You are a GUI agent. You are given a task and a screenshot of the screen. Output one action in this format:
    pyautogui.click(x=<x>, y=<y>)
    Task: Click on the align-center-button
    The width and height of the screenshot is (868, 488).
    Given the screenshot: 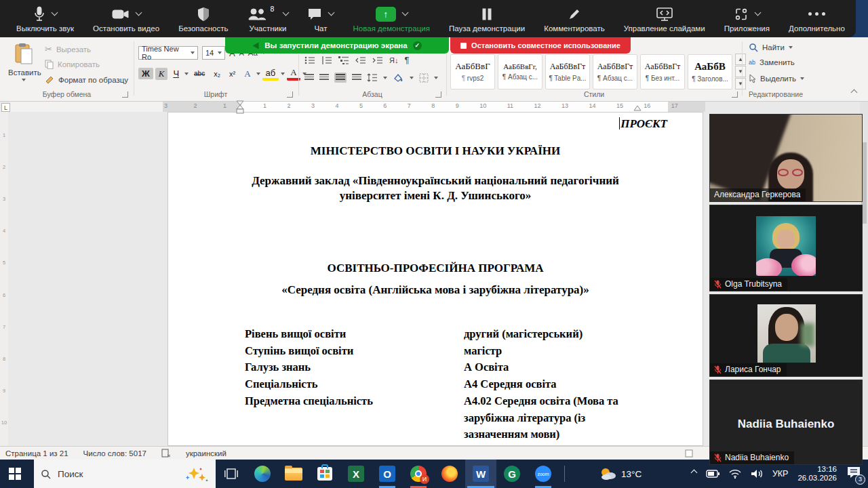 What is the action you would take?
    pyautogui.click(x=324, y=77)
    